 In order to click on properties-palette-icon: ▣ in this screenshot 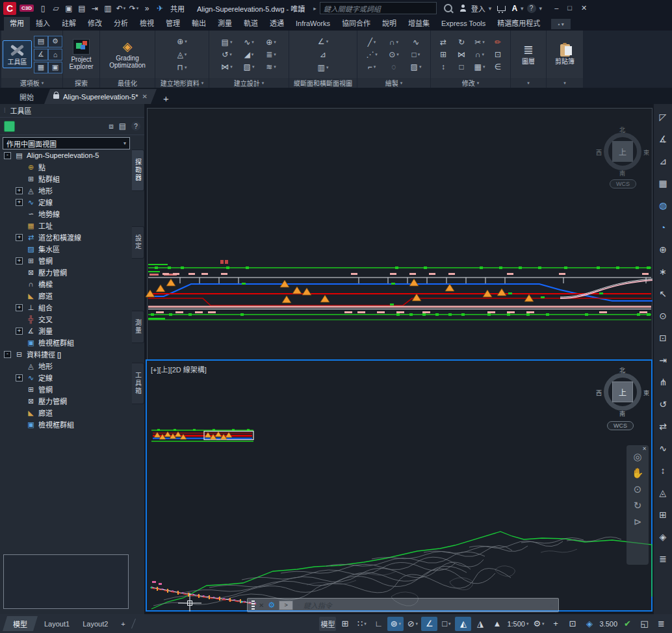, I will do `click(55, 68)`.